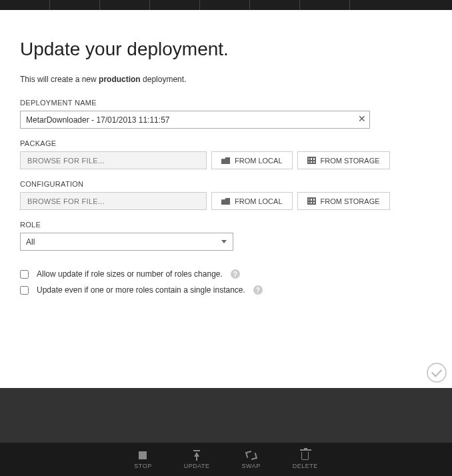 The width and height of the screenshot is (452, 476). I want to click on configuration-from-storage-button: FROM STORAGE, so click(344, 201).